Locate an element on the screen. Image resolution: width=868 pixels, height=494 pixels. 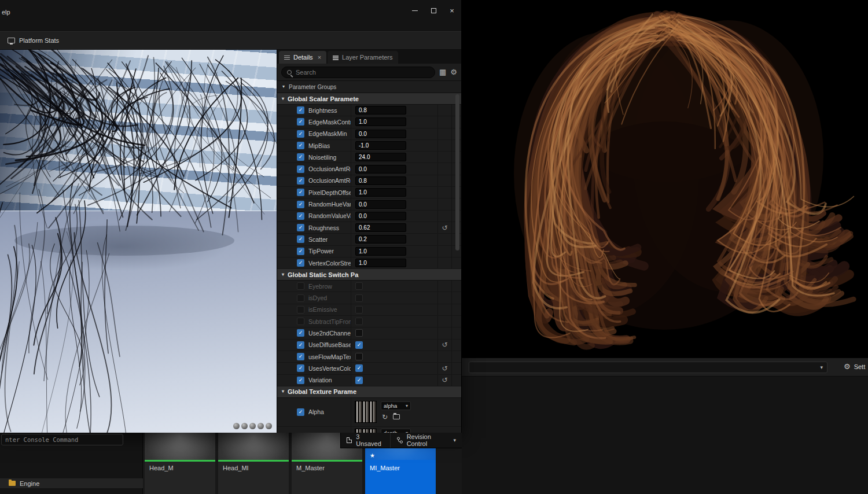
settings-button: ⚙ Sett is located at coordinates (854, 367).